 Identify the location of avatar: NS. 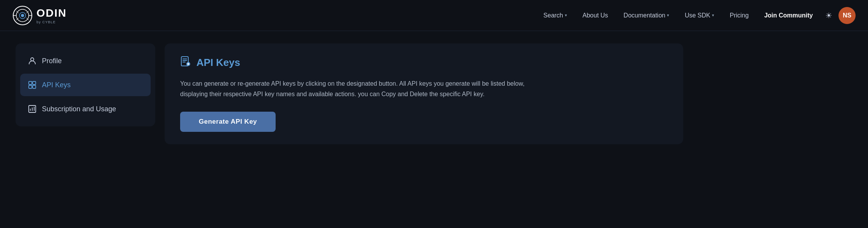
(847, 16).